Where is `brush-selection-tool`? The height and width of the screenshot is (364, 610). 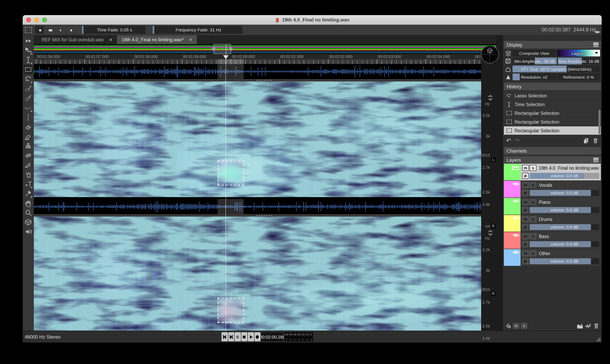
brush-selection-tool is located at coordinates (28, 89).